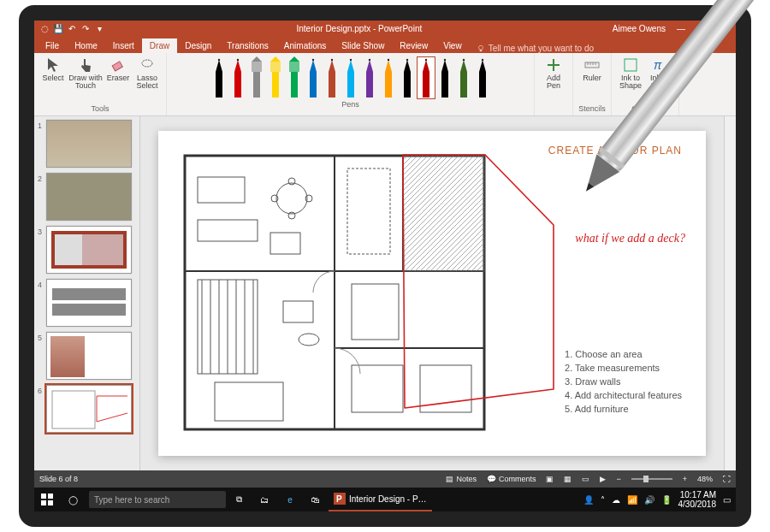 This screenshot has width=770, height=532. I want to click on view-slideshow: ▶, so click(602, 479).